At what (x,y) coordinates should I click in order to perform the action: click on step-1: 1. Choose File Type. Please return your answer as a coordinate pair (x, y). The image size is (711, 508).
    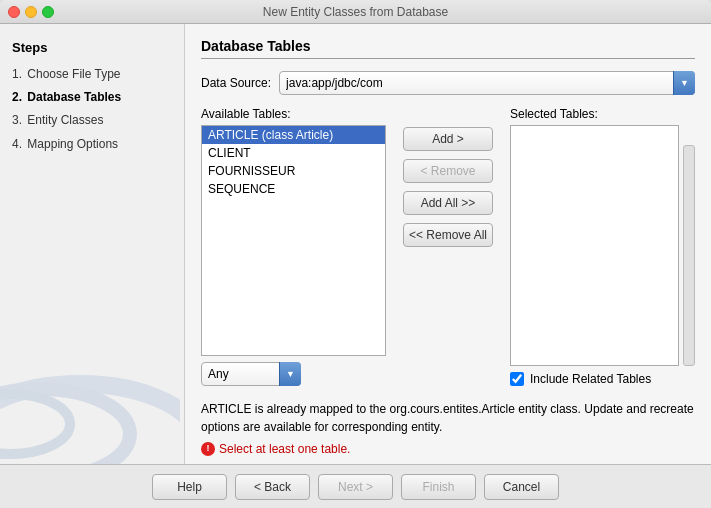
    Looking at the image, I should click on (92, 74).